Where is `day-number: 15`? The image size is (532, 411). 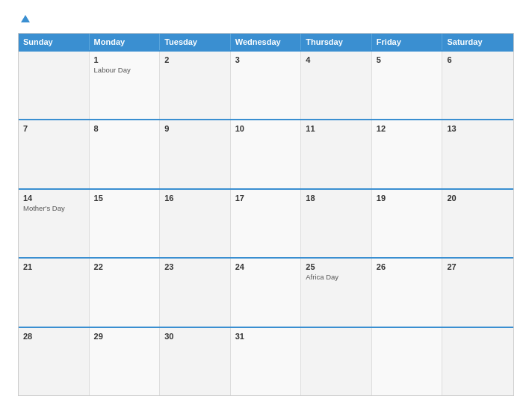
day-number: 15 is located at coordinates (125, 198).